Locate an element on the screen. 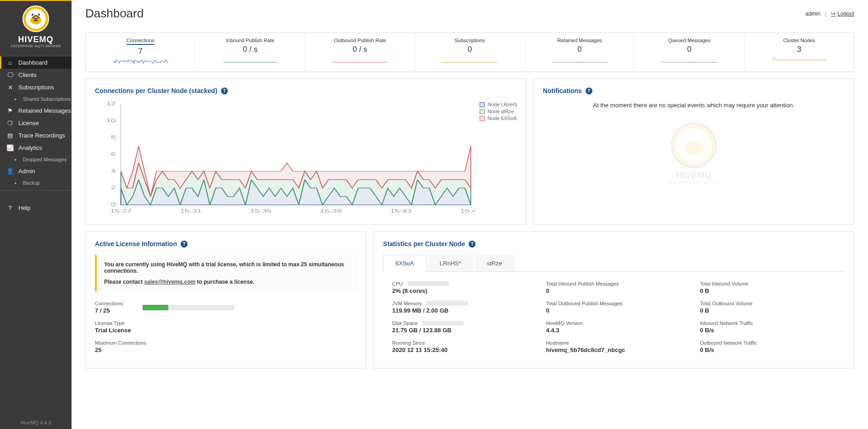 The height and width of the screenshot is (429, 868). monitor-icon: 🖵 is located at coordinates (10, 75).